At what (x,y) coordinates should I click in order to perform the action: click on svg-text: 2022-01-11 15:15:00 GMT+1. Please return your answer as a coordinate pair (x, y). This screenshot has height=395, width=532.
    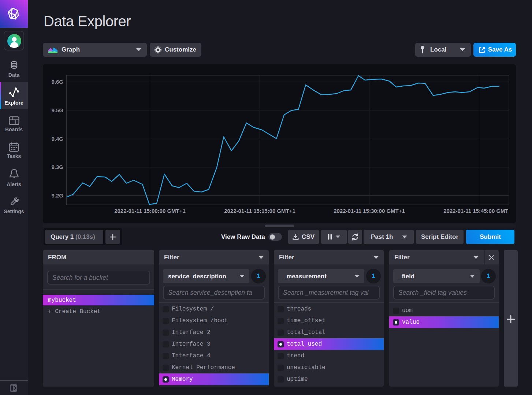
    Looking at the image, I should click on (260, 211).